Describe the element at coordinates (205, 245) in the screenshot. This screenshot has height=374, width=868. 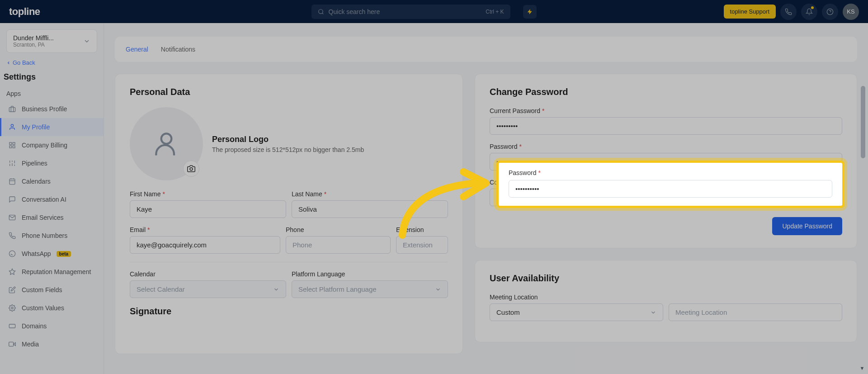
I see `email-input` at that location.